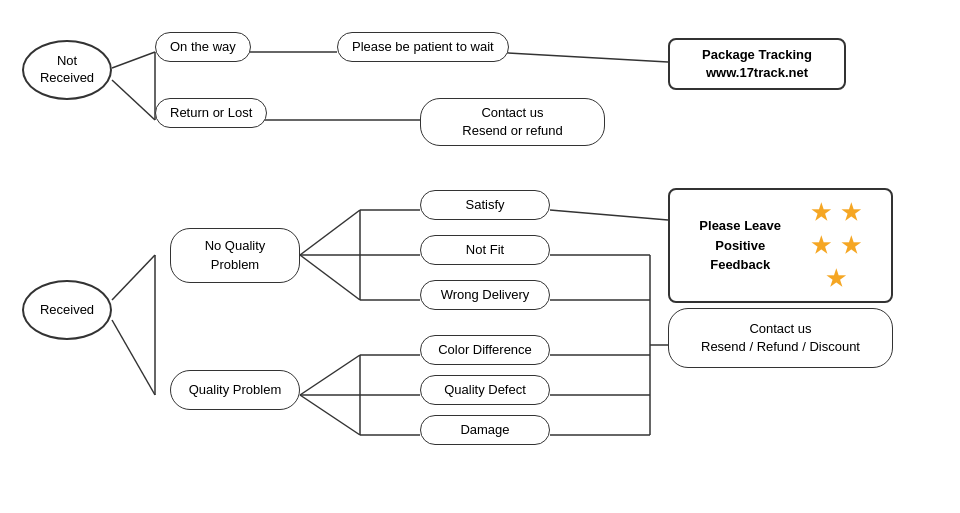 This screenshot has width=960, height=513. I want to click on be-patient-node: Please be patient to wait, so click(423, 47).